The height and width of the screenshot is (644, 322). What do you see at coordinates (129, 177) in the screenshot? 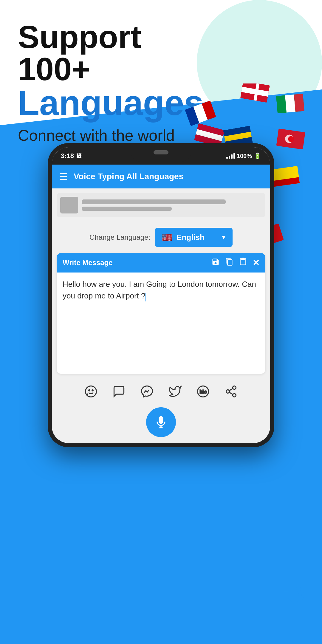
I see `app-title-text: Voice Typing All Languages` at bounding box center [129, 177].